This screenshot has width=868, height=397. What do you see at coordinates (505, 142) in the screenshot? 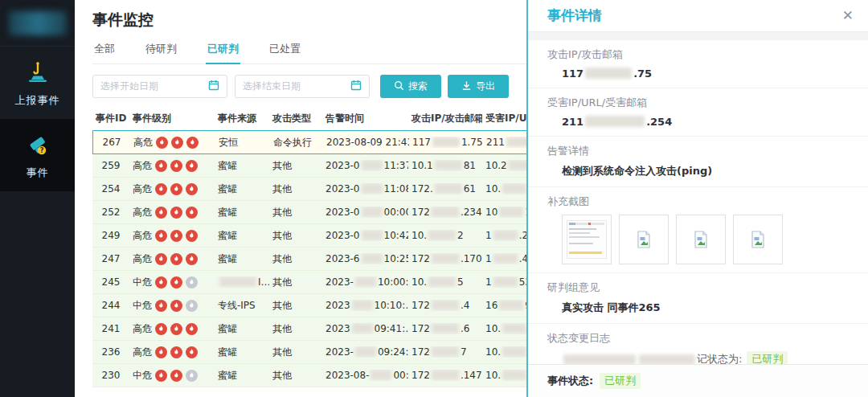
I see `cell-victim-ip: 2112` at bounding box center [505, 142].